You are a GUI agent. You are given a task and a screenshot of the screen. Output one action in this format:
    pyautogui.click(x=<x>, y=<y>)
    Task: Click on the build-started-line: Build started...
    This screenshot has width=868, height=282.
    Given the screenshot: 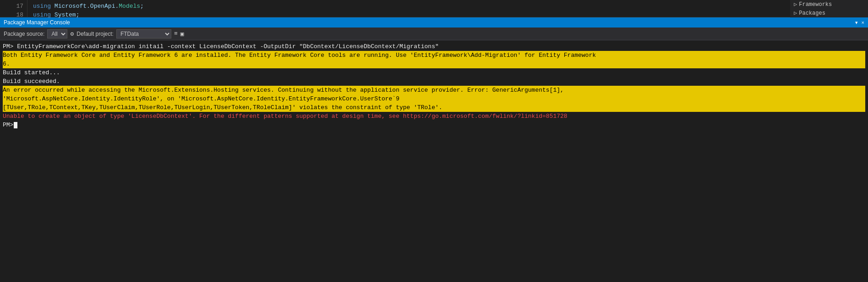 What is the action you would take?
    pyautogui.click(x=434, y=72)
    